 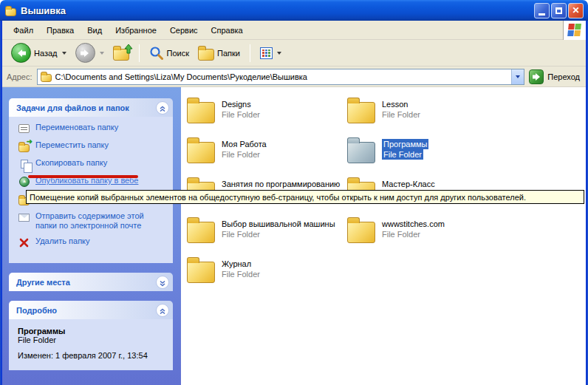 I want to click on maximize-button, so click(x=558, y=10).